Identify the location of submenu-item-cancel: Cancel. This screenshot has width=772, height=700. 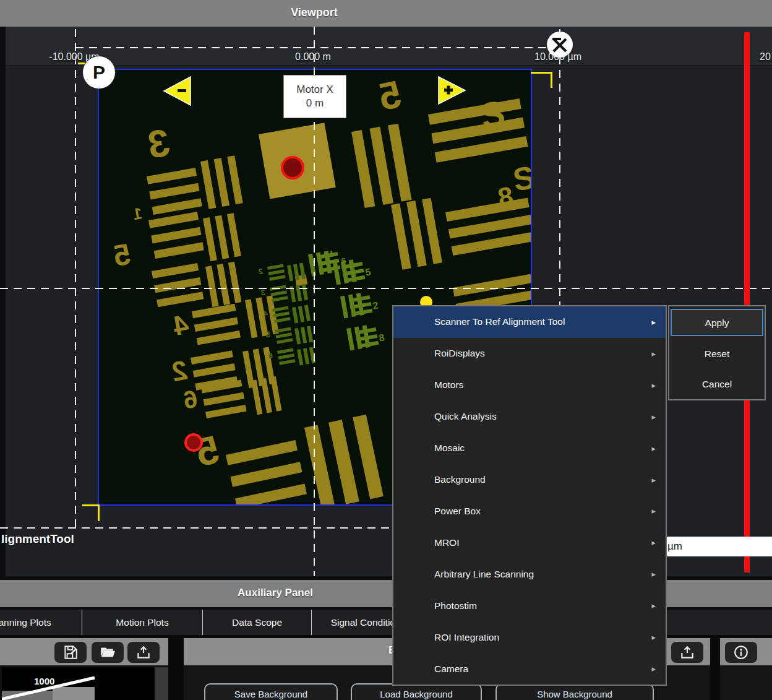
(717, 384).